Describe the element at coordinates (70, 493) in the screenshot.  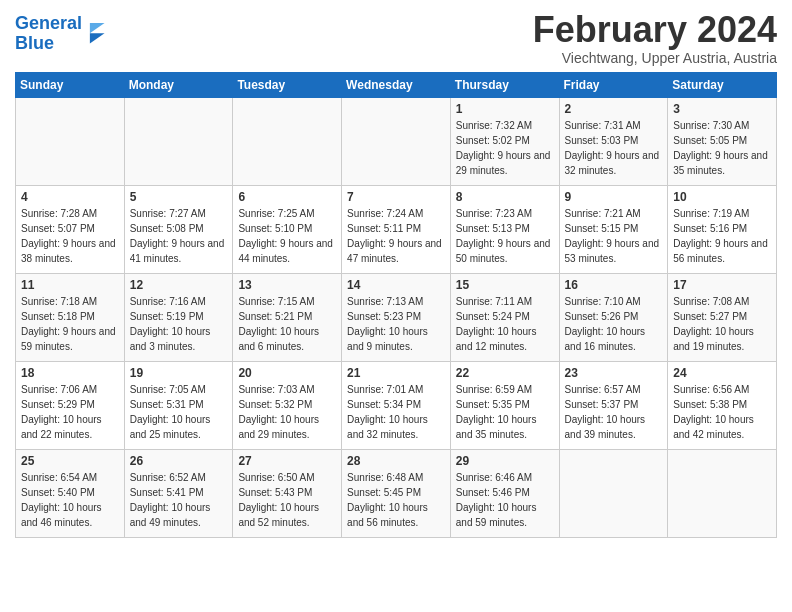
I see `calendar-cell: 25 Sunrise: 6:54 AM Sunset: 5:40 PM Dayl…` at that location.